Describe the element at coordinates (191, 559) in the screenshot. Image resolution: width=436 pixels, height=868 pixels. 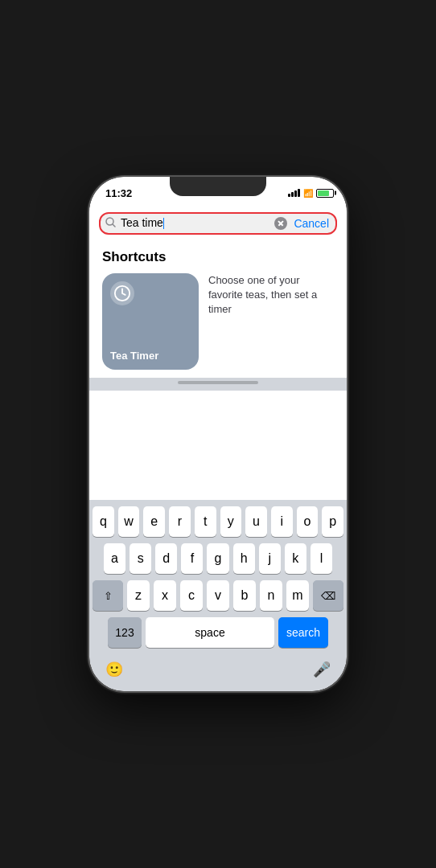
I see `key-f: f` at that location.